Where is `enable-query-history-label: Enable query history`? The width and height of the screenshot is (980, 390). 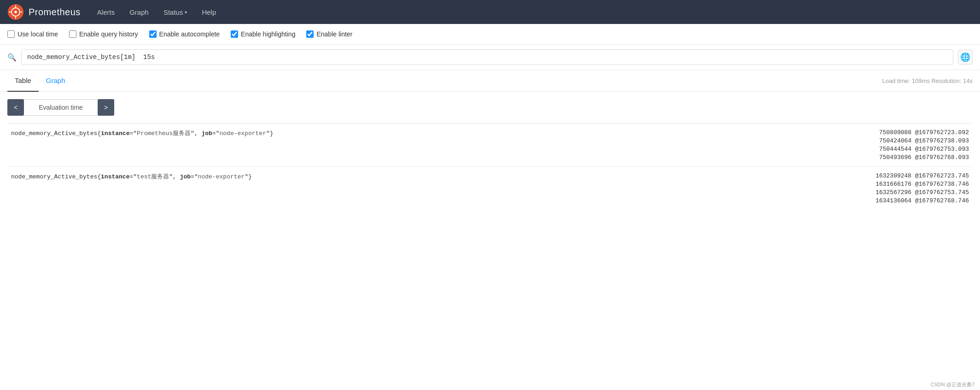 enable-query-history-label: Enable query history is located at coordinates (109, 34).